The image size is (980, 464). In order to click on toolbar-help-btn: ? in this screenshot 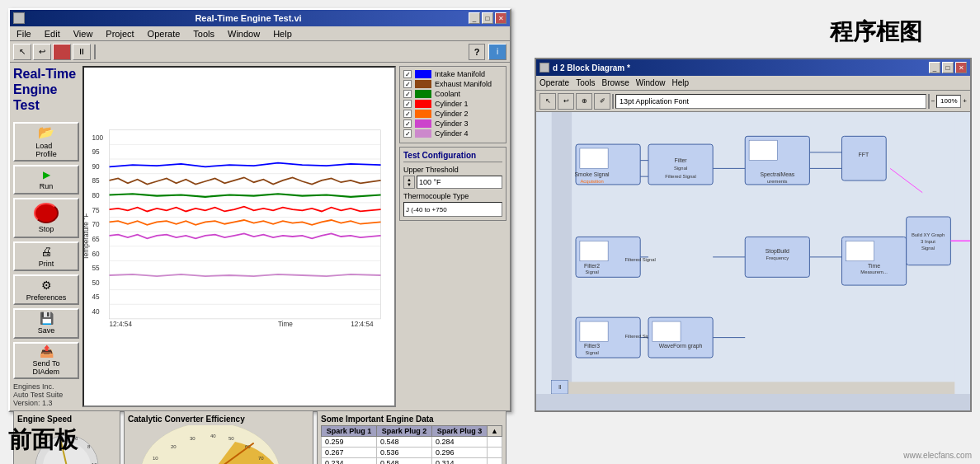, I will do `click(477, 52)`.